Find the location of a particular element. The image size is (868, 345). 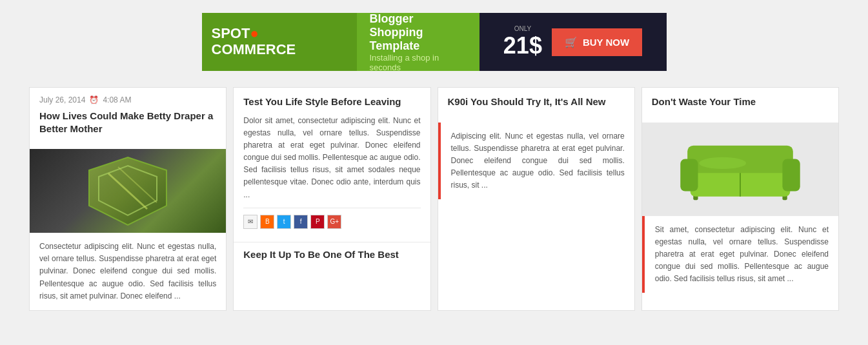

banner-price-value: 21$ is located at coordinates (523, 46).